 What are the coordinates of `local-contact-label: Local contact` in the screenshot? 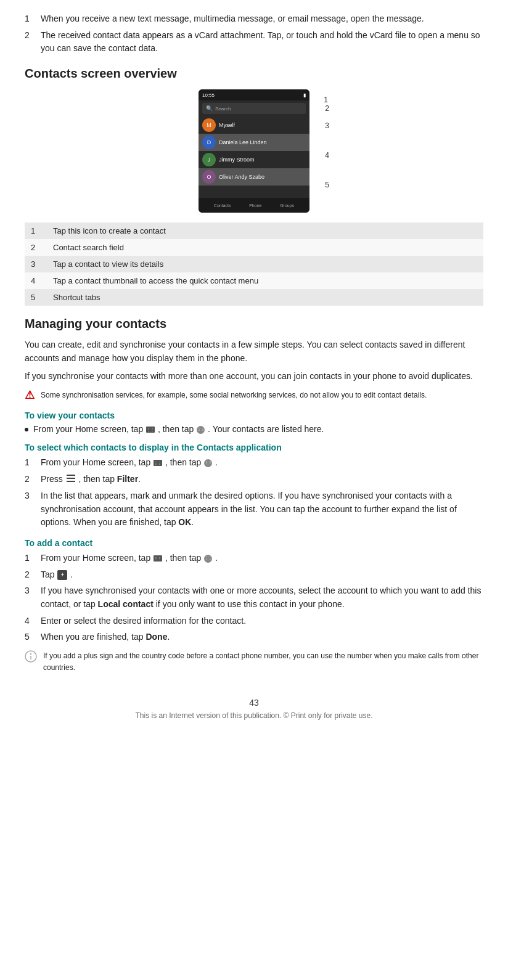 It's located at (126, 604).